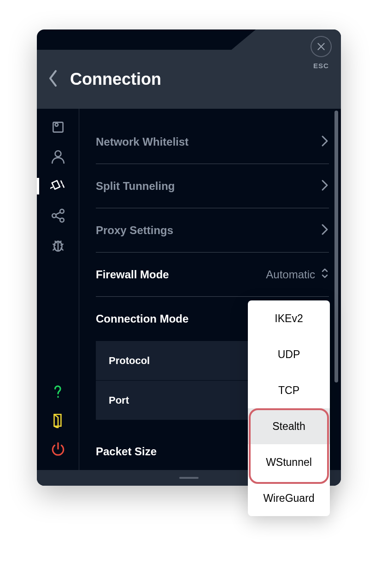 The height and width of the screenshot is (588, 387). Describe the element at coordinates (58, 157) in the screenshot. I see `user-icon` at that location.